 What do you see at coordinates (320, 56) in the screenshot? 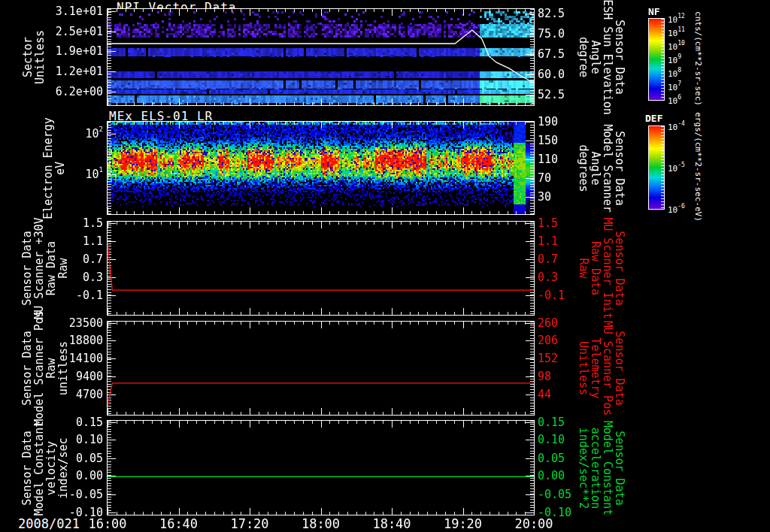
I see `esh-sun-elevation-angle-line` at bounding box center [320, 56].